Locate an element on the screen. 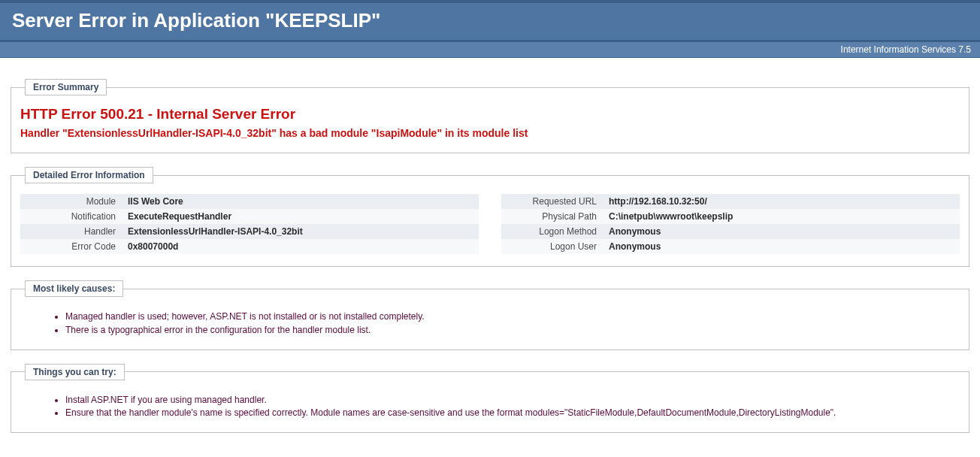  things-you-can-try-section: Things you can try: Install ASP.NET if y… is located at coordinates (490, 398).